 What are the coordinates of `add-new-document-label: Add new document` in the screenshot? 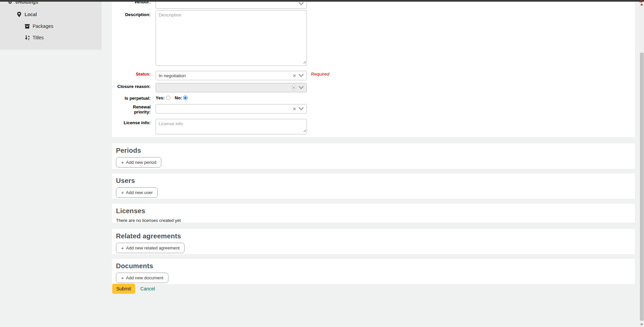 It's located at (145, 278).